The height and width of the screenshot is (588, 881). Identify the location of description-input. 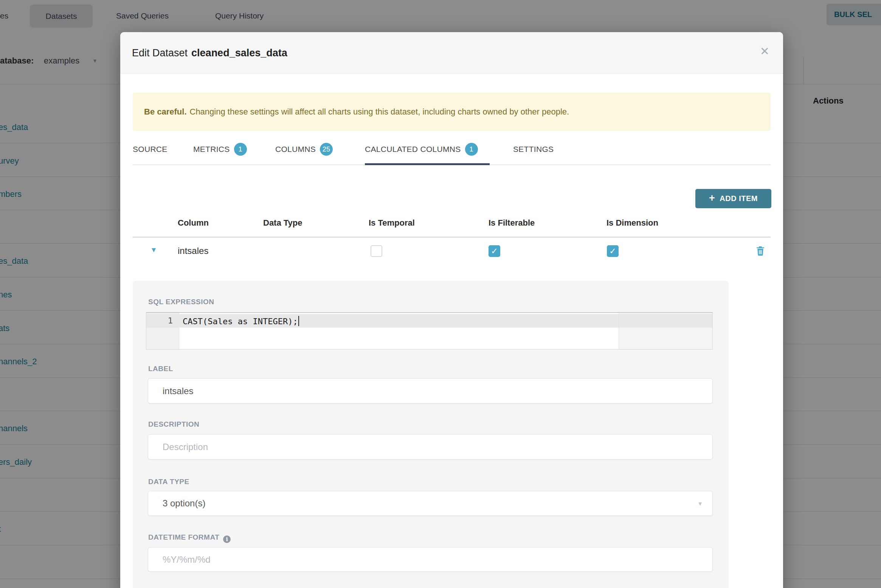
(430, 447).